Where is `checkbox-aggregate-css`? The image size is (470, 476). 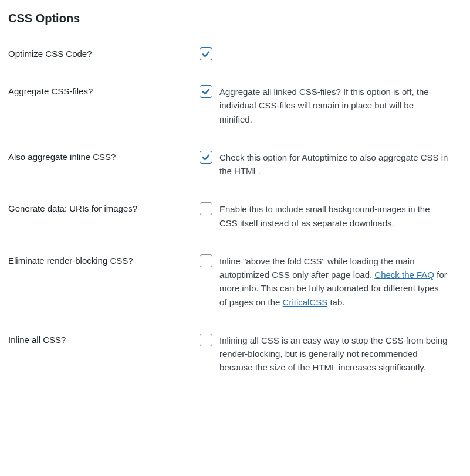
checkbox-aggregate-css is located at coordinates (206, 91).